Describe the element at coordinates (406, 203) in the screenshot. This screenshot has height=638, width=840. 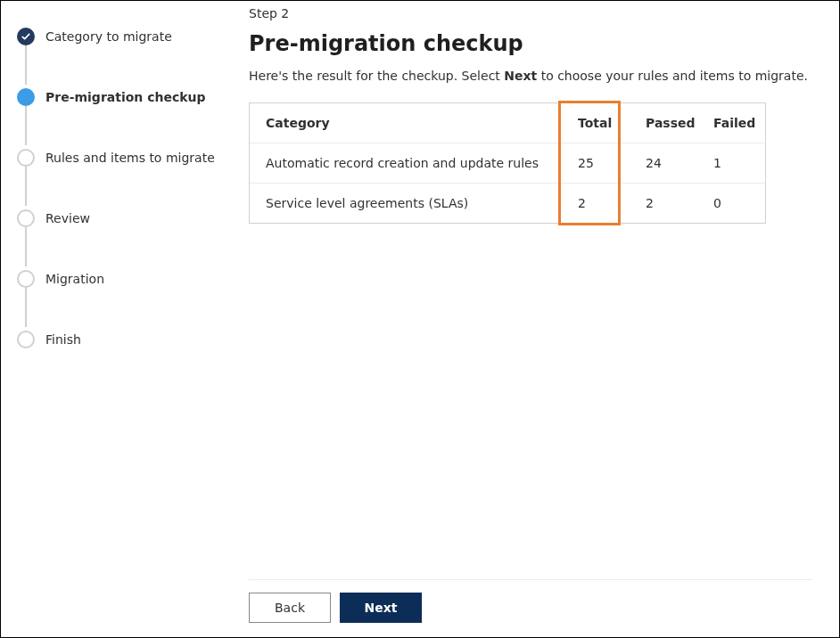
I see `cell-category: Service level agreements (SLAs)` at that location.